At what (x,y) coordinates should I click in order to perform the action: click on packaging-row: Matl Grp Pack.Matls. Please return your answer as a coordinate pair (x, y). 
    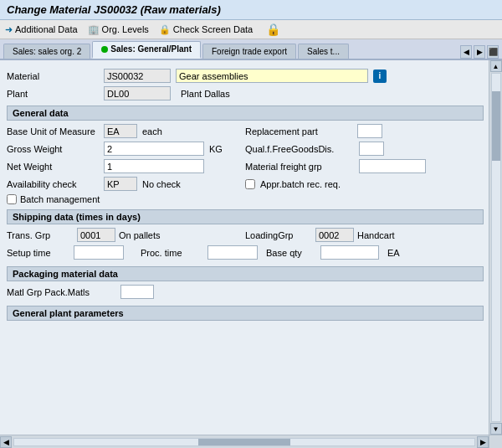
    Looking at the image, I should click on (245, 291).